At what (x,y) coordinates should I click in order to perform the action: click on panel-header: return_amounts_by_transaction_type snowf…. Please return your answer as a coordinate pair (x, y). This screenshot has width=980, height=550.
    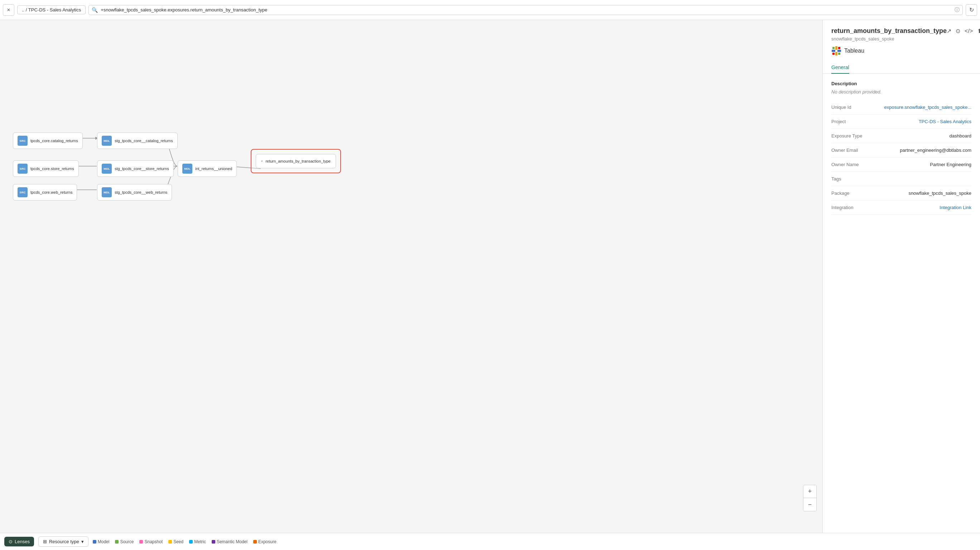
    Looking at the image, I should click on (902, 31).